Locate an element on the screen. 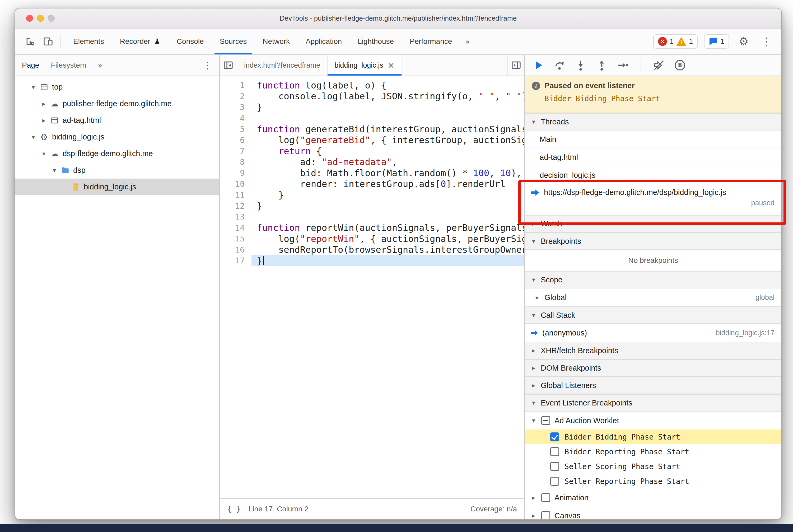  tab-elements: Elements is located at coordinates (89, 41).